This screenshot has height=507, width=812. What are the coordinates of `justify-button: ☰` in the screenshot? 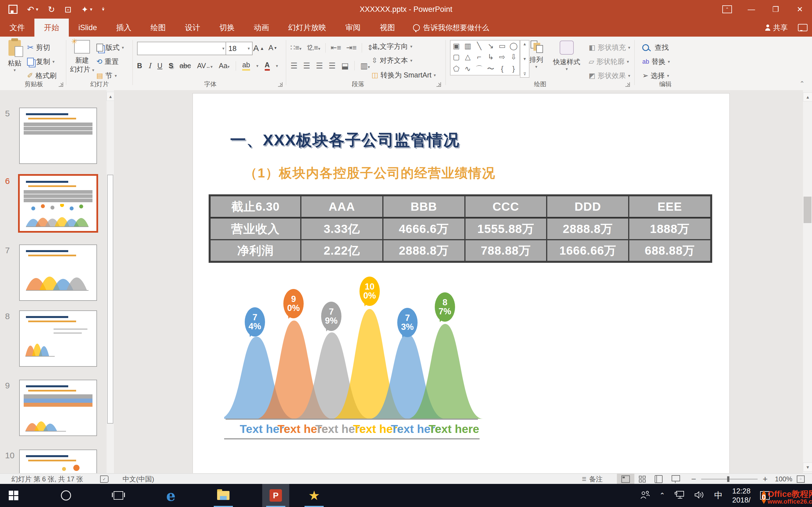 It's located at (332, 66).